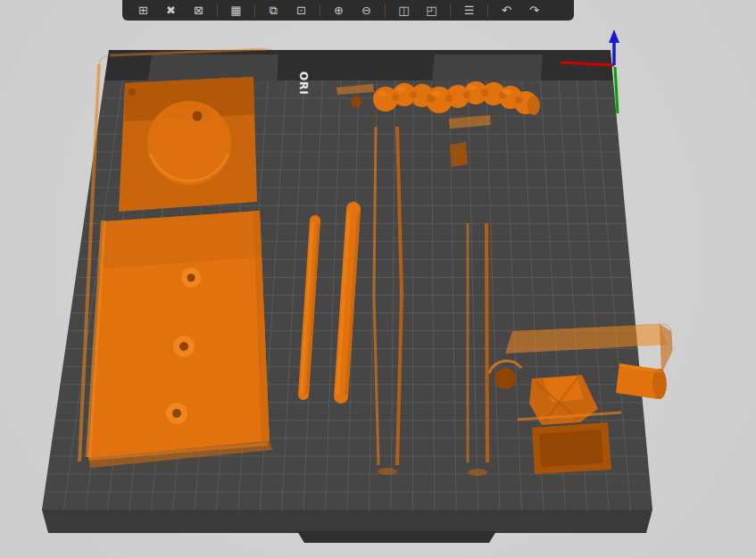  Describe the element at coordinates (432, 11) in the screenshot. I see `split-parts-icon: ◰` at that location.